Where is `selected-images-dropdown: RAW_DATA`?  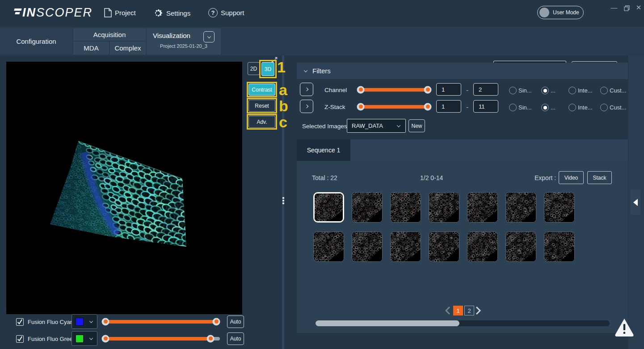
selected-images-dropdown: RAW_DATA is located at coordinates (376, 126).